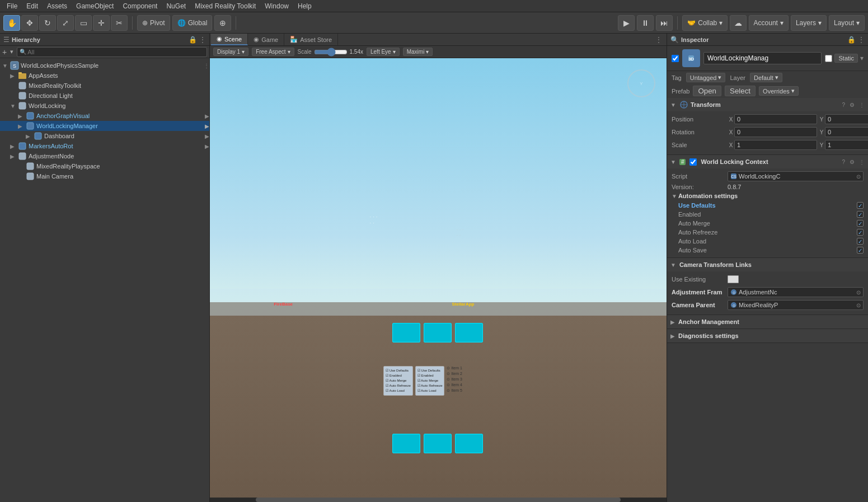 The width and height of the screenshot is (868, 502). I want to click on menu-assets: Assets, so click(57, 6).